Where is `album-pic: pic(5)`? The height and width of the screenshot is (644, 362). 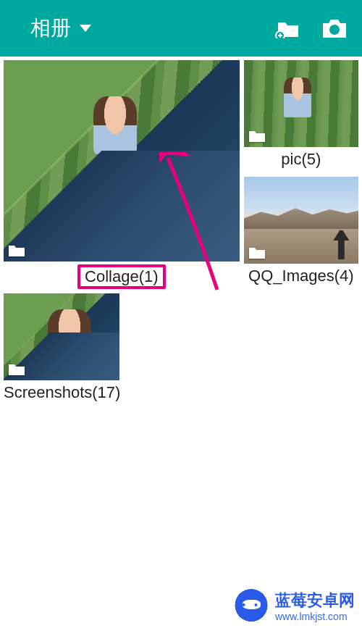 album-pic: pic(5) is located at coordinates (301, 114).